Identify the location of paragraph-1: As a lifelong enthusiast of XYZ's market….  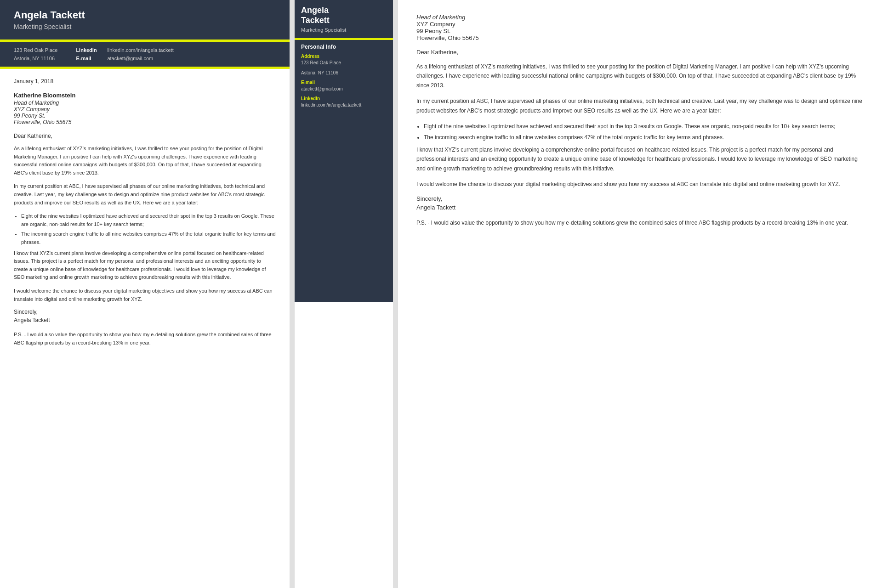
(145, 161).